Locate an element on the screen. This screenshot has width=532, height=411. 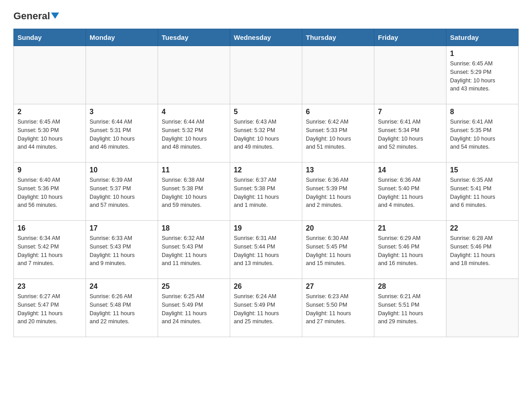
day-info: Sunrise: 6:40 AM Sunset: 5:36 PM Dayligh… is located at coordinates (50, 193).